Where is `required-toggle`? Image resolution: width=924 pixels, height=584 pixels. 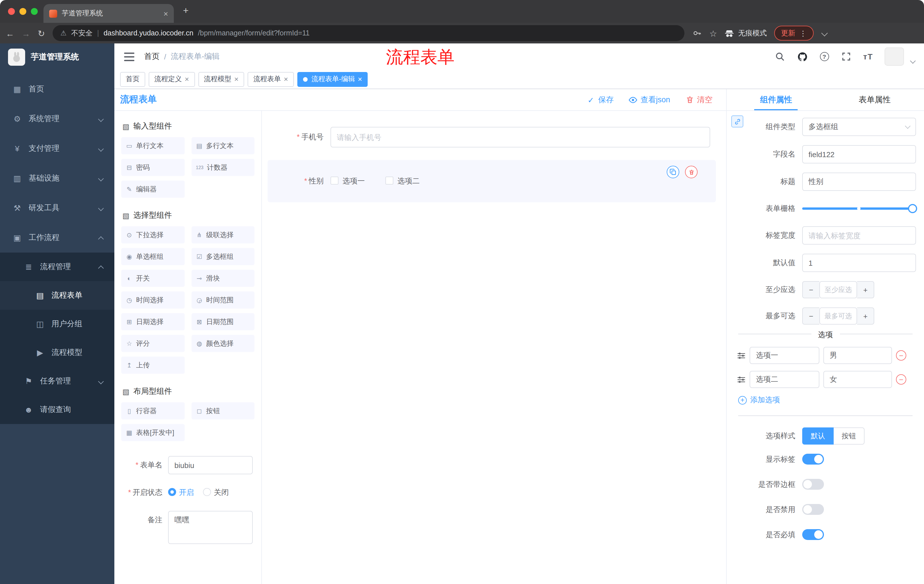
required-toggle is located at coordinates (813, 535).